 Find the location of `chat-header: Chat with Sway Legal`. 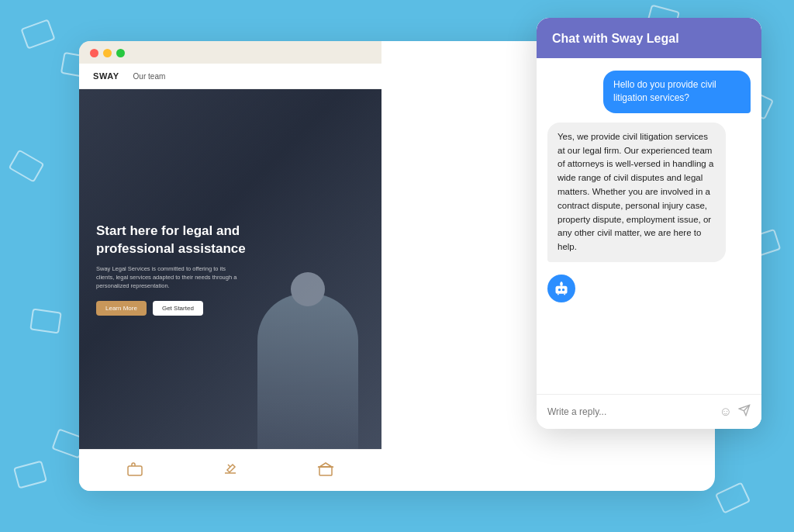

chat-header: Chat with Sway Legal is located at coordinates (649, 38).